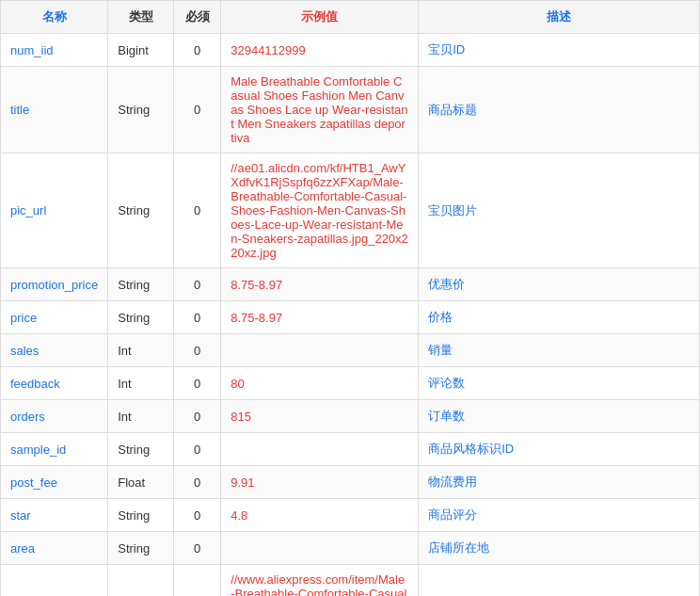 Image resolution: width=700 pixels, height=596 pixels. Describe the element at coordinates (55, 581) in the screenshot. I see `cell-name: detail` at that location.